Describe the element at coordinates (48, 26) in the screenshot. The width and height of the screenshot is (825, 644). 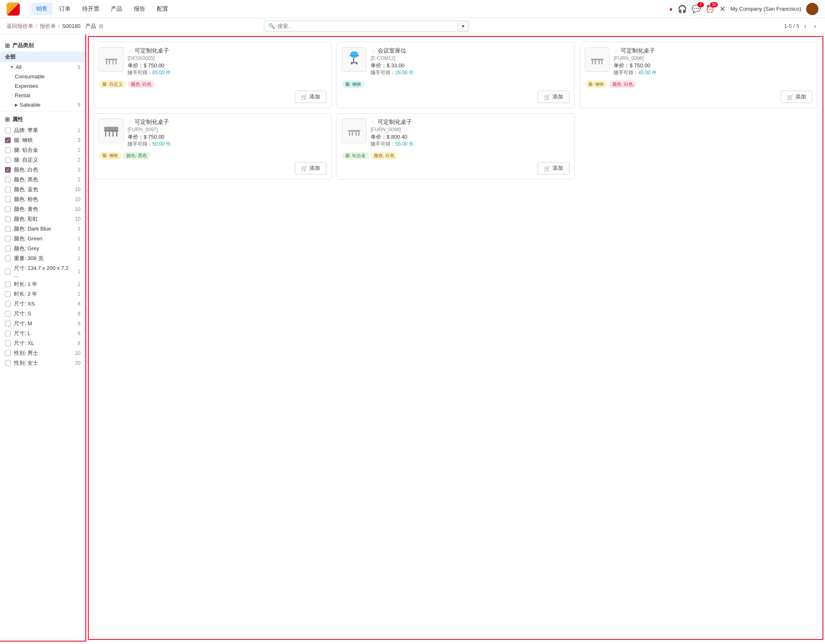
I see `breadcrumb-quotation: 报价单` at that location.